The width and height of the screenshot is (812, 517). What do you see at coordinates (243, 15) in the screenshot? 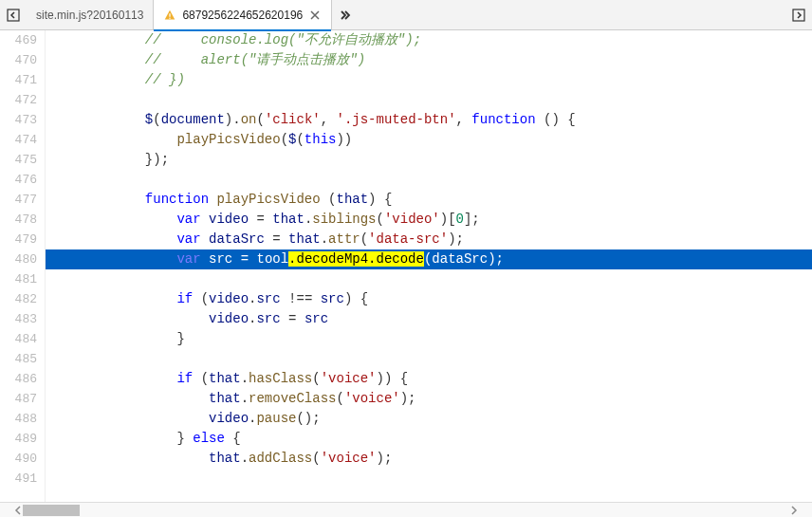
I see `tab-1: 6879256224652620196` at bounding box center [243, 15].